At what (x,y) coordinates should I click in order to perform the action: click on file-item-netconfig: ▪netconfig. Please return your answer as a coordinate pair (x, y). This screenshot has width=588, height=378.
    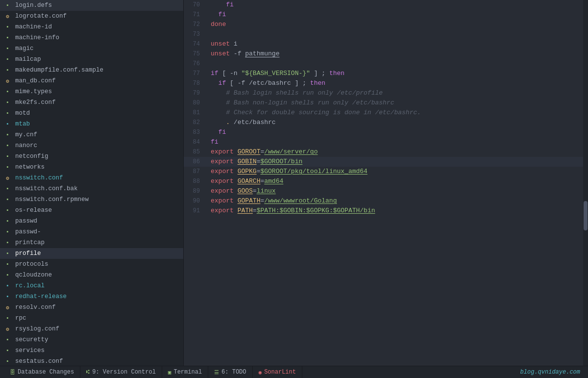
    Looking at the image, I should click on (92, 156).